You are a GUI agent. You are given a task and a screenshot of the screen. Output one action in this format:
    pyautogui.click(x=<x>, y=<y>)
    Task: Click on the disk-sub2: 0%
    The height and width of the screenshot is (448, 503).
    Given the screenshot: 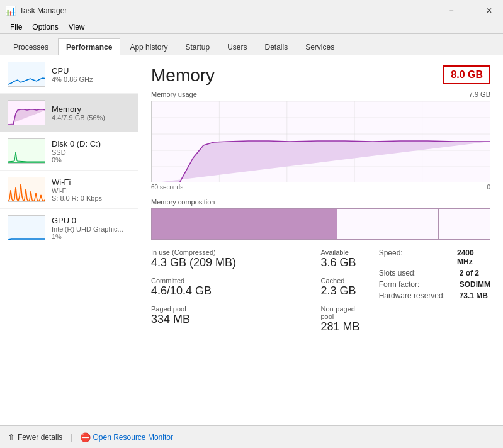 What is the action you would take?
    pyautogui.click(x=91, y=160)
    